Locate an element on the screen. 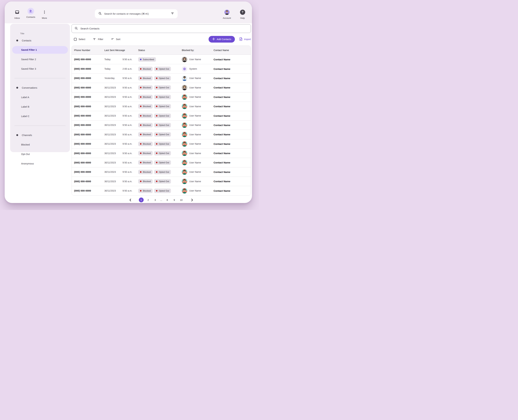  page-button-1: 1 is located at coordinates (141, 200).